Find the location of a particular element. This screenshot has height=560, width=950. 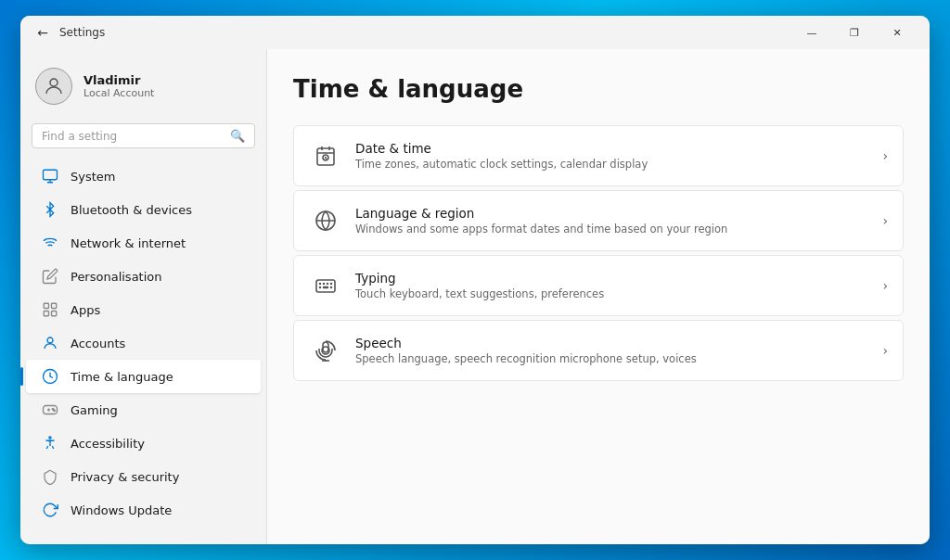

date-time-icon is located at coordinates (326, 156).